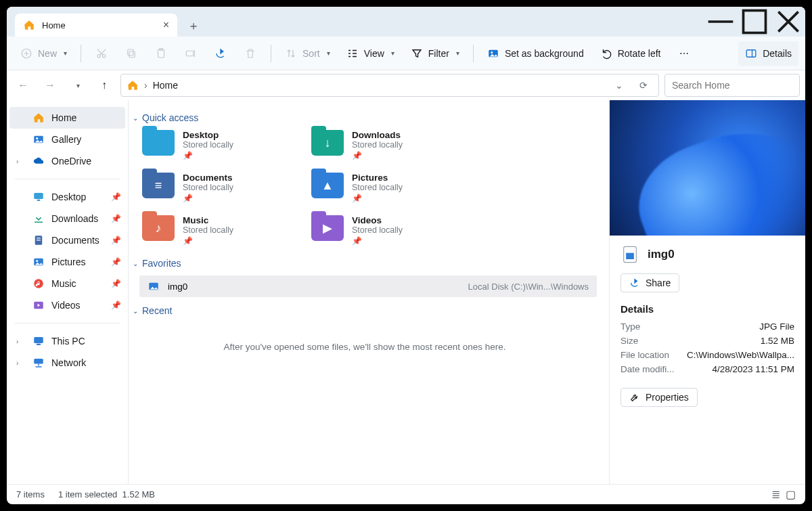  What do you see at coordinates (619, 85) in the screenshot?
I see `address-dropdown: ⌄` at bounding box center [619, 85].